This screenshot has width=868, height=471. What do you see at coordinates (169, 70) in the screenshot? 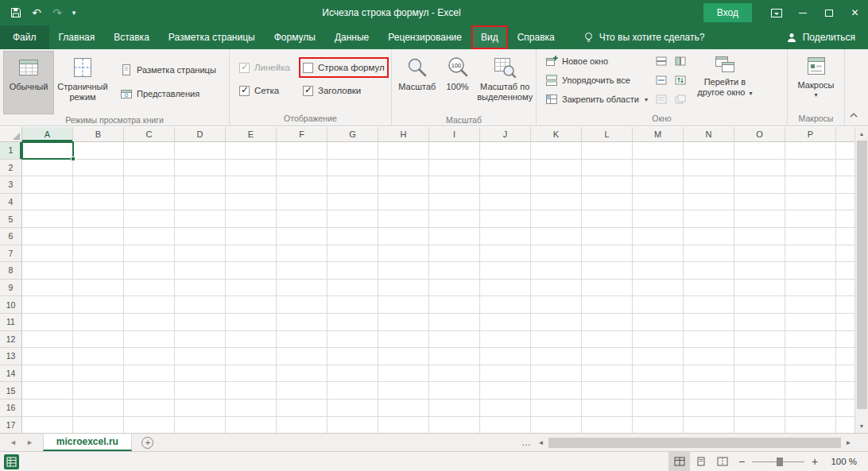
I see `page-layout-button: Разметка страницы` at bounding box center [169, 70].